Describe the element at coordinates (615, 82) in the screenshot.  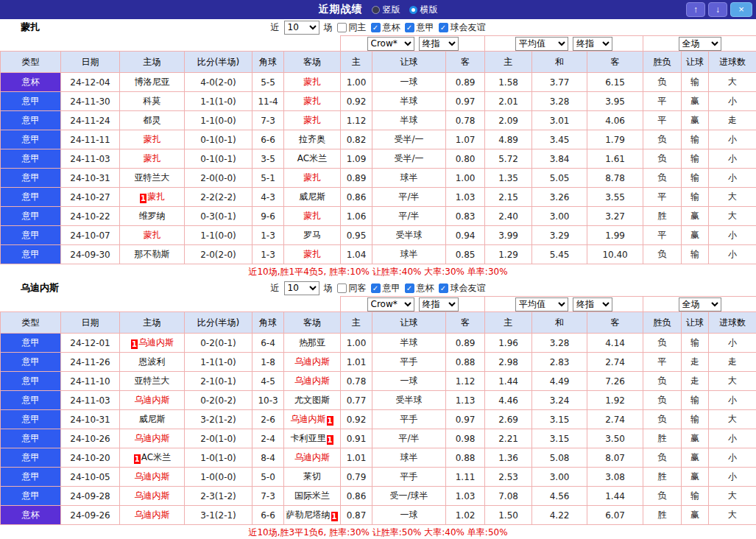
I see `euro-away-odds: 6.15` at that location.